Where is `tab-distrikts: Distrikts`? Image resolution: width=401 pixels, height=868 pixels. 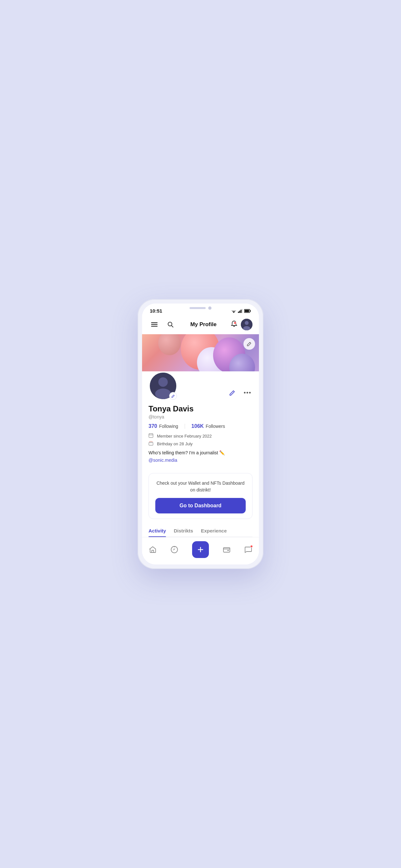
tab-distrikts: Distrikts is located at coordinates (183, 530).